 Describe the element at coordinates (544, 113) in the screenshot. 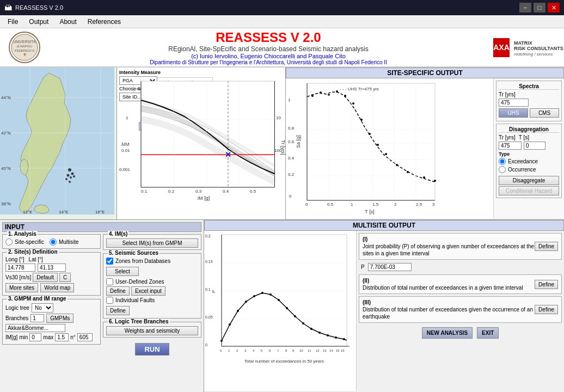

I see `cms-button: CMS` at that location.